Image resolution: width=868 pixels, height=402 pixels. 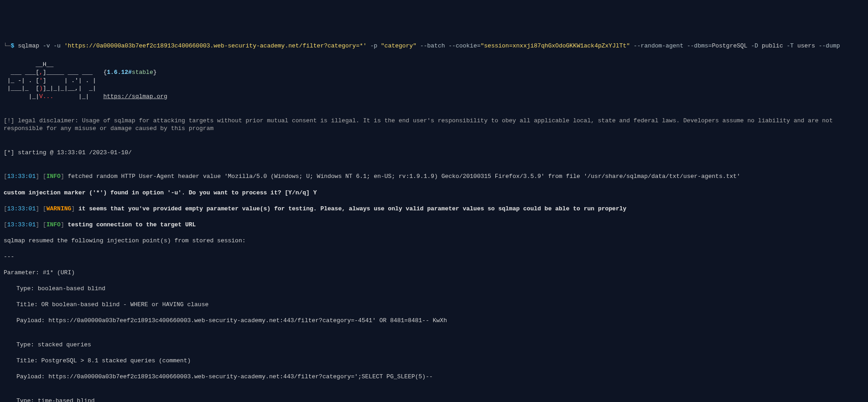 What do you see at coordinates (69, 89) in the screenshot?
I see `logo-l4c: ]_|_|_|__,| _|` at bounding box center [69, 89].